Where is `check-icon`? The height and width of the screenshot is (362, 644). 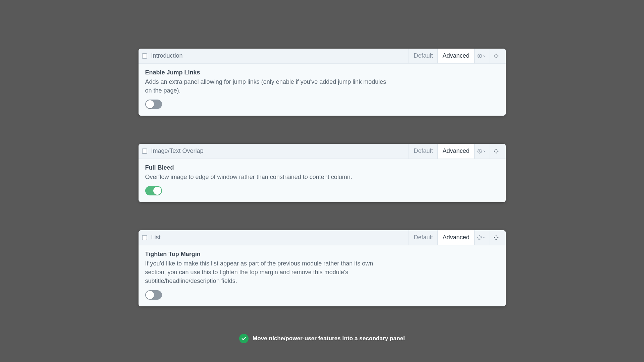
check-icon is located at coordinates (244, 339).